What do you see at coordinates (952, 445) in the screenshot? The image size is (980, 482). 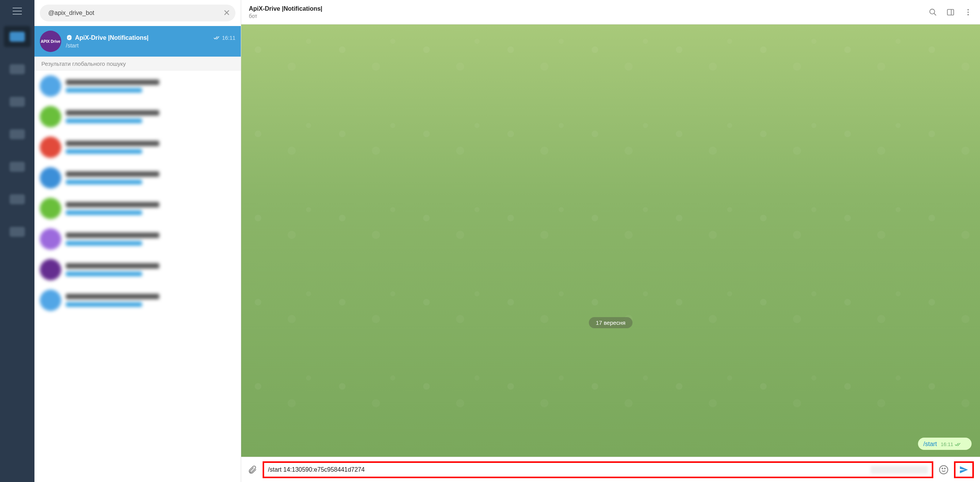 I see `message-meta: 16:11` at bounding box center [952, 445].